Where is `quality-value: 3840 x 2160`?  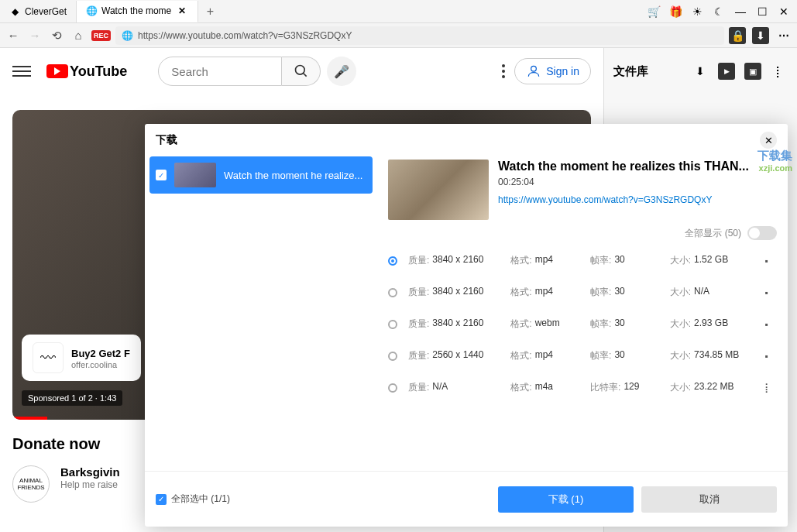
quality-value: 3840 x 2160 is located at coordinates (458, 260).